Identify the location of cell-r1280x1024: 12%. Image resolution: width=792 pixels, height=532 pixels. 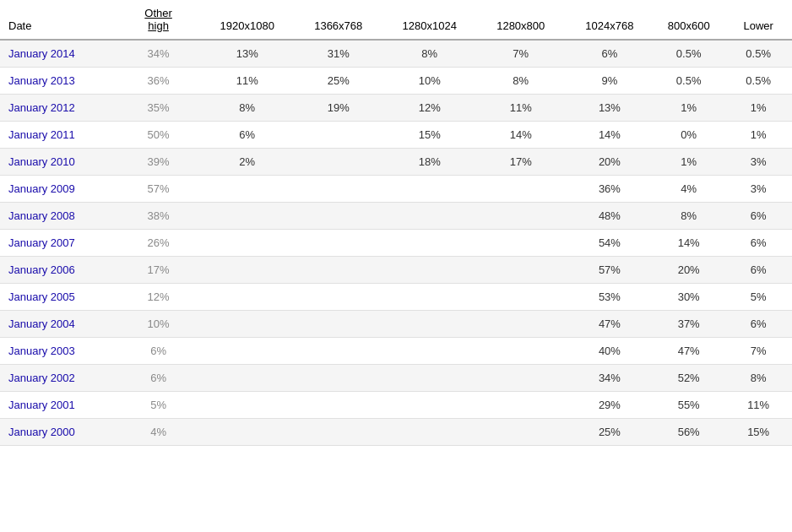
(430, 108).